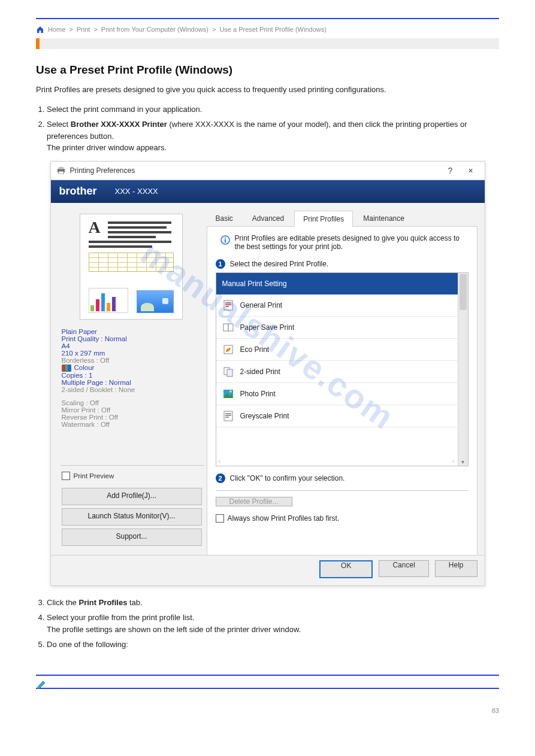 The height and width of the screenshot is (756, 535). I want to click on profile-general: General Print, so click(337, 305).